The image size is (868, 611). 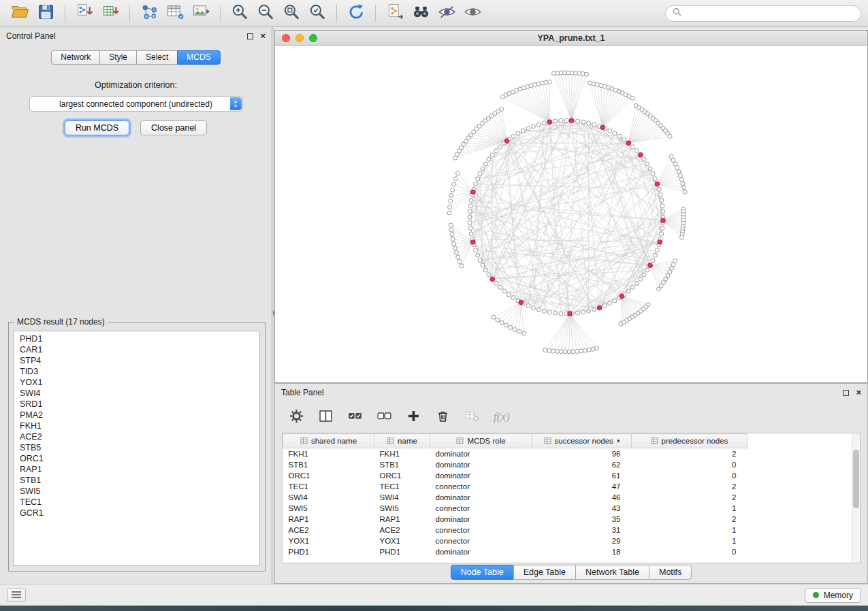 I want to click on column-header-predecessor-nodes: predecessor nodes, so click(x=690, y=441).